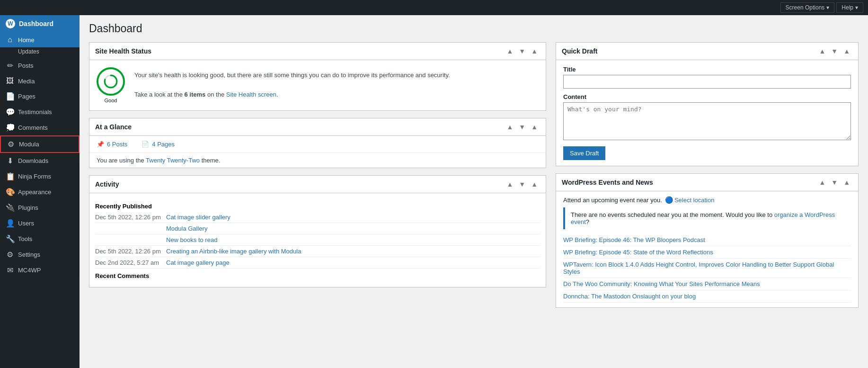 The height and width of the screenshot is (368, 868). I want to click on sidebar-item-media: 🖼 Media, so click(40, 81).